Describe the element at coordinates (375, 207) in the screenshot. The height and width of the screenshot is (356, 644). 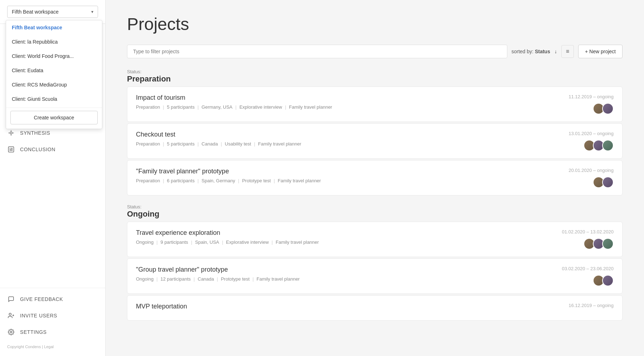
I see `status-label-ongoing: Status:` at that location.